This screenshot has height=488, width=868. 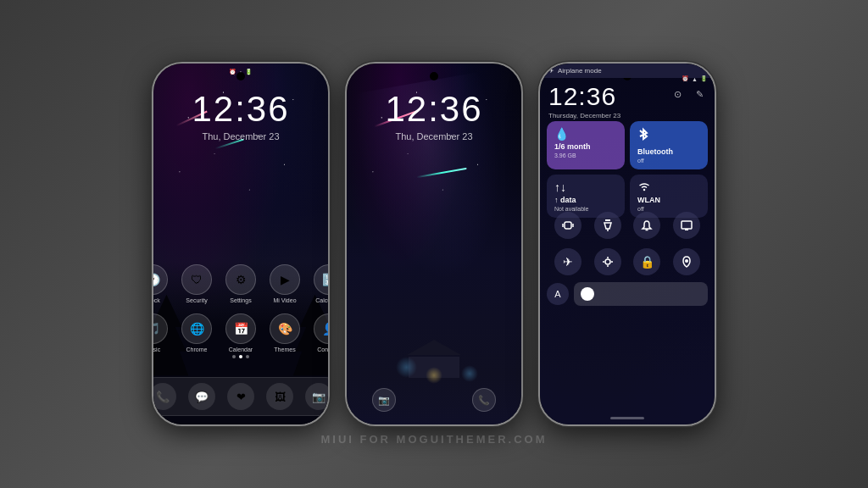 I want to click on p3-signal-icon: ▲, so click(x=695, y=80).